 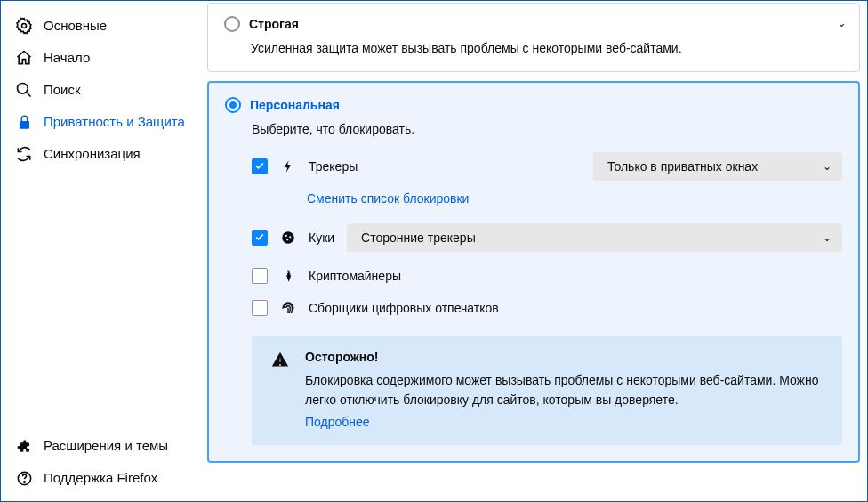 I want to click on cookies-select: Сторонние трекеры ⌄, so click(x=594, y=238).